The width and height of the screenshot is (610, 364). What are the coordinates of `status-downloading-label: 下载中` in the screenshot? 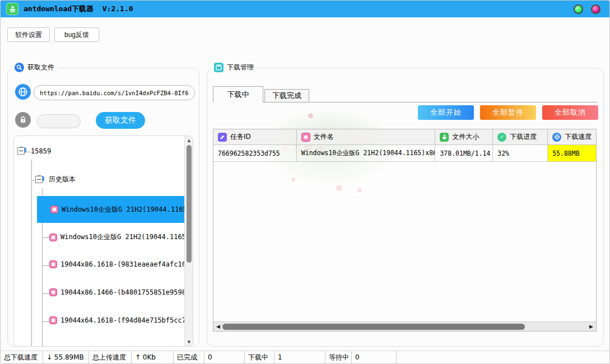 It's located at (260, 357).